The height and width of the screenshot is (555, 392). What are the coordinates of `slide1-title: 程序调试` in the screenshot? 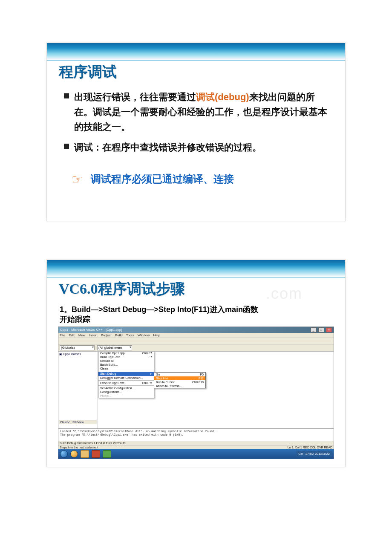 It's located at (202, 72).